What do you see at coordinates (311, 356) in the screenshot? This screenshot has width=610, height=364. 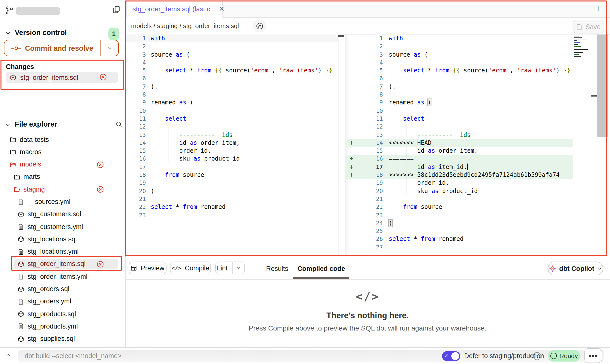 I see `command-input: dbt build --select <model_name> ✓ Defer …` at bounding box center [311, 356].